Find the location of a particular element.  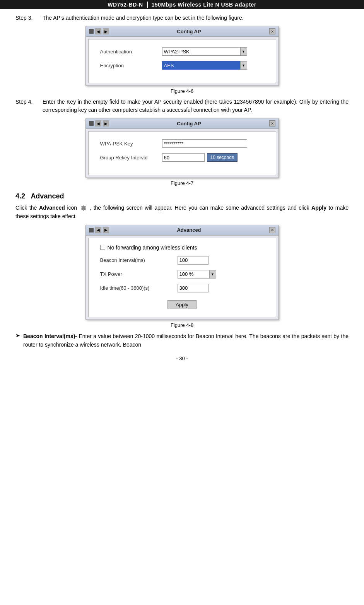

tx-select-arrow: ▼ is located at coordinates (213, 274).